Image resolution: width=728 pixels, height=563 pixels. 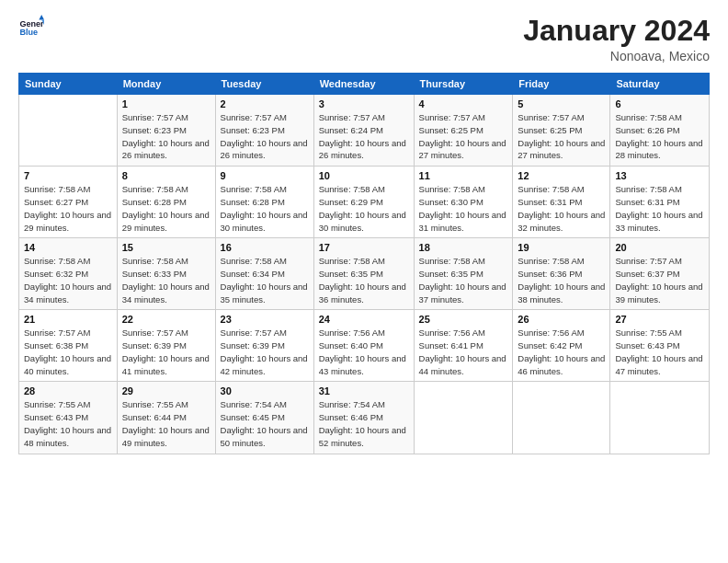 I want to click on day-cell: 25 Sunrise: 7:56 AMSunset: 6:41 PMDaylig…, so click(x=463, y=346).